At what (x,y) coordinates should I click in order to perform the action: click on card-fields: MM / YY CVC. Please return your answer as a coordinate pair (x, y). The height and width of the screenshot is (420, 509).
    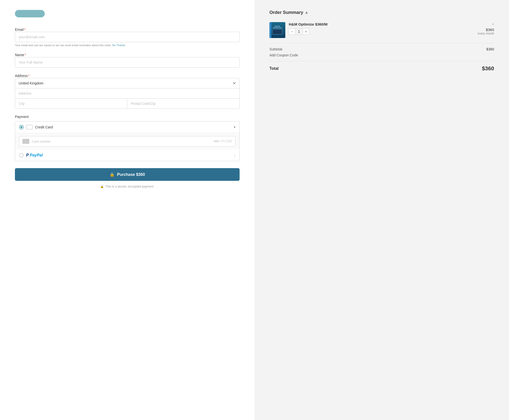
    Looking at the image, I should click on (127, 141).